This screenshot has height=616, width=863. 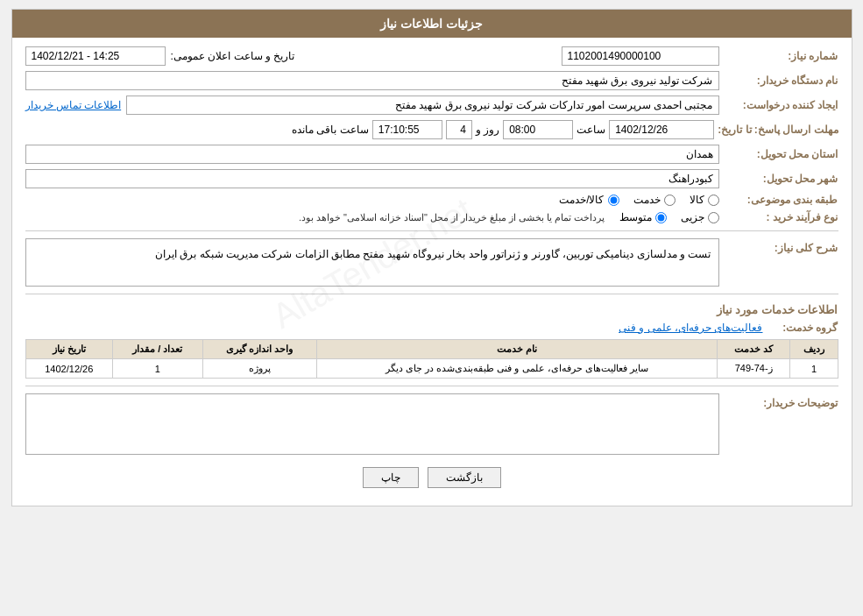 I want to click on category-khedmat-radio, so click(x=669, y=200).